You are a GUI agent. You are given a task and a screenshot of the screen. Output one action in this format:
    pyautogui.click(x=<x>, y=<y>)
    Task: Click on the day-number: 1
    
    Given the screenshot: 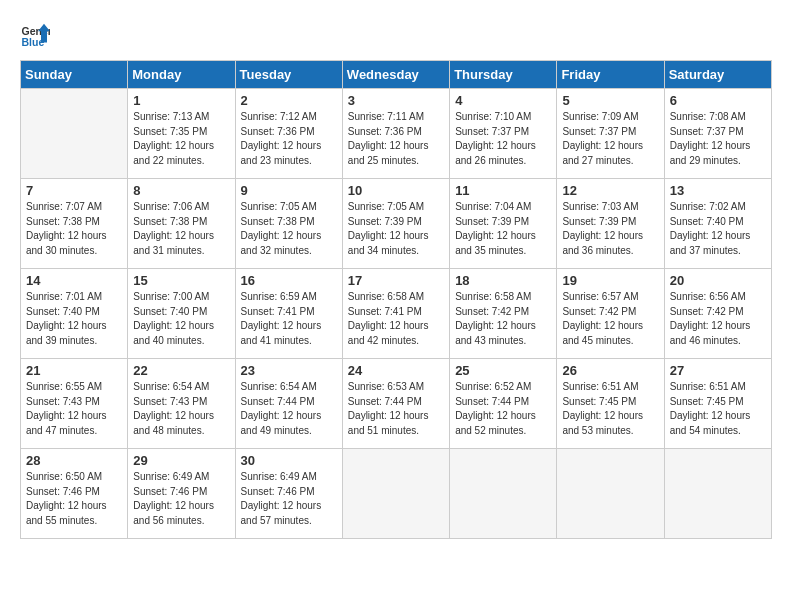 What is the action you would take?
    pyautogui.click(x=181, y=100)
    